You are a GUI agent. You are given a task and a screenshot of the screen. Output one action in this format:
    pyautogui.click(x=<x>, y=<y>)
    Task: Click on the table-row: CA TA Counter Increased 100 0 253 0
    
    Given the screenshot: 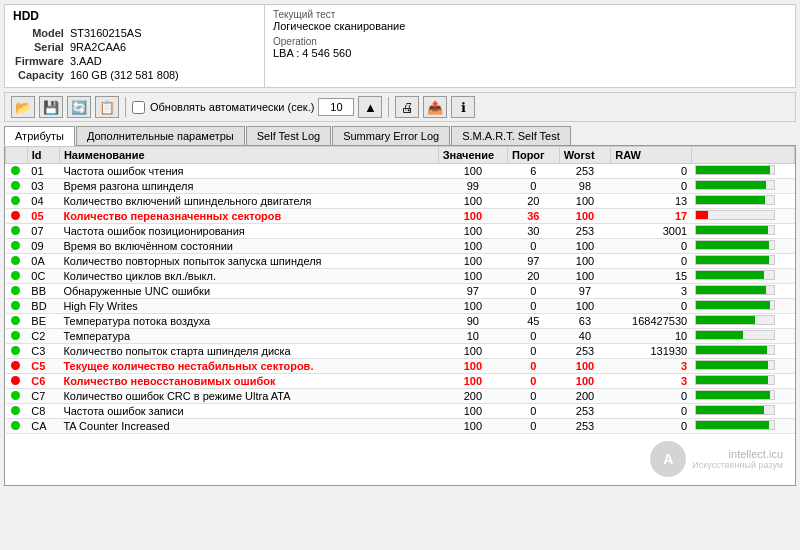 What is the action you would take?
    pyautogui.click(x=400, y=426)
    